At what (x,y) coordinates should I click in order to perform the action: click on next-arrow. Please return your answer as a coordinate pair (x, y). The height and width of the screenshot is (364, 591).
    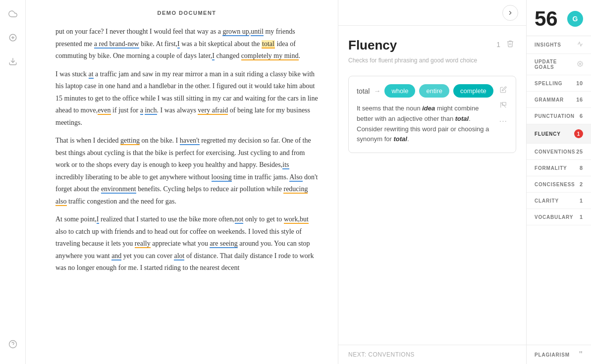
    Looking at the image, I should click on (510, 13).